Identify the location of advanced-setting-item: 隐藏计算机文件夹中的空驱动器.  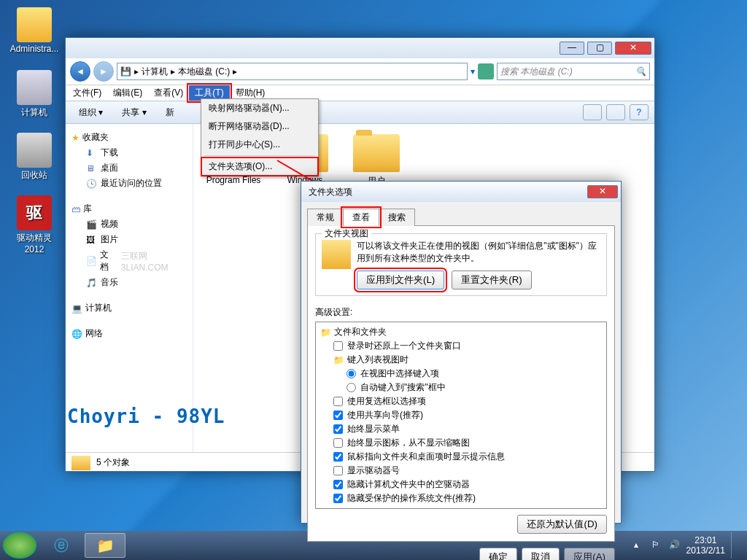
(461, 484).